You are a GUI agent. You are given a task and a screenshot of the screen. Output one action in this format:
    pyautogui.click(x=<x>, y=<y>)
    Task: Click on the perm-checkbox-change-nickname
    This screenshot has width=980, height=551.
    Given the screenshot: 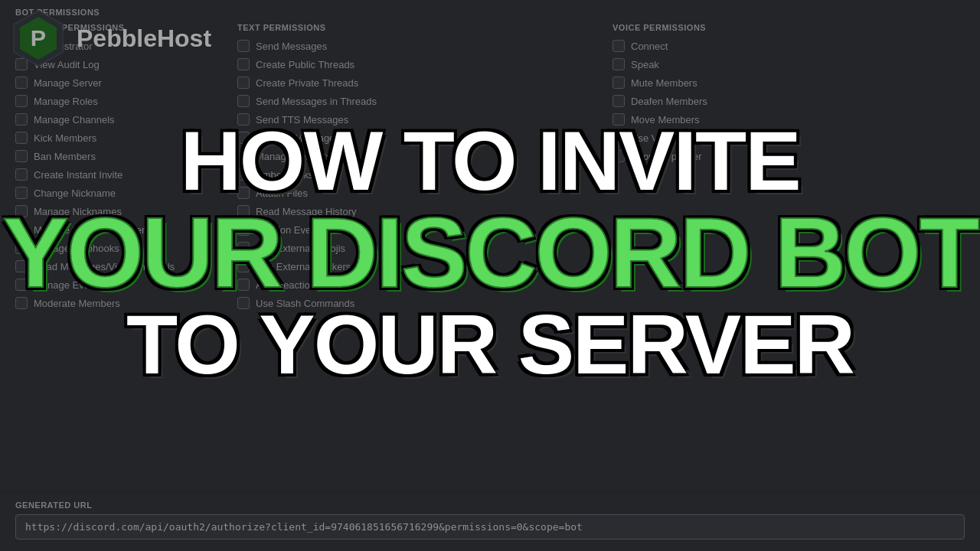 What is the action you would take?
    pyautogui.click(x=21, y=193)
    